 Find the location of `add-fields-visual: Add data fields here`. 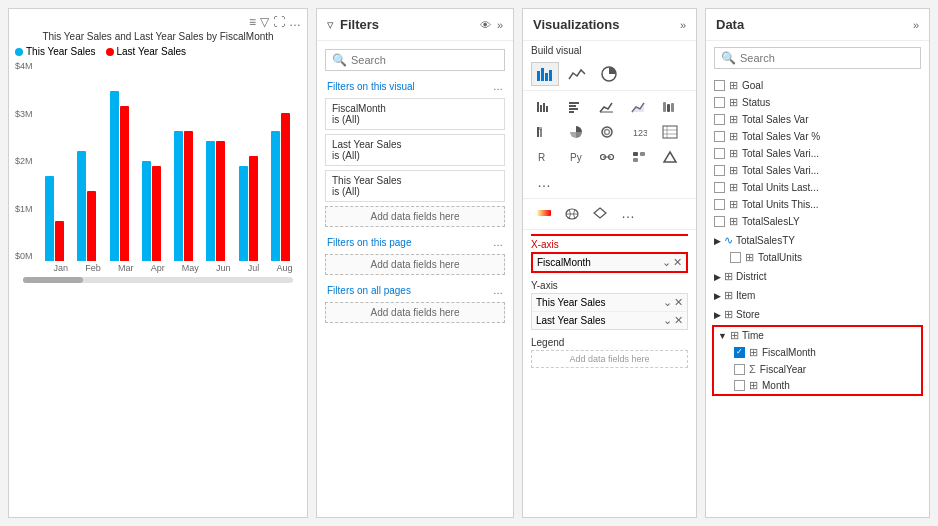

add-fields-visual: Add data fields here is located at coordinates (415, 216).